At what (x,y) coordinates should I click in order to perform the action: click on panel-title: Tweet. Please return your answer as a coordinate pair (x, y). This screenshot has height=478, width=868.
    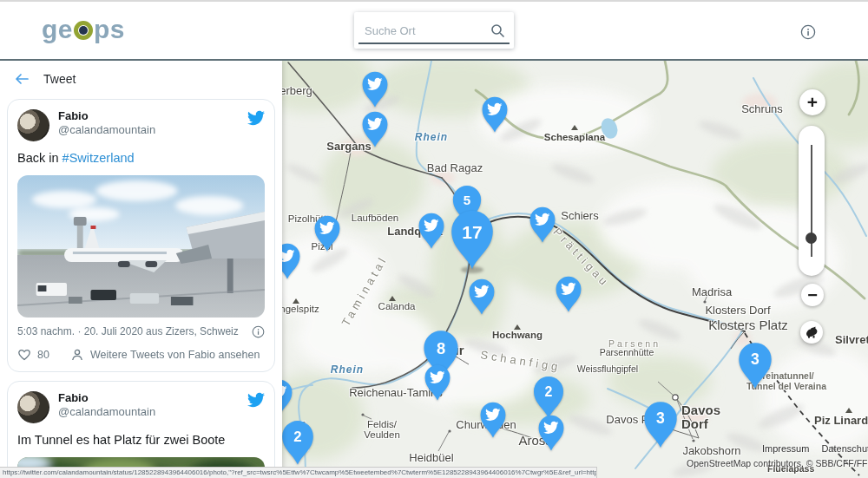
    Looking at the image, I should click on (59, 79).